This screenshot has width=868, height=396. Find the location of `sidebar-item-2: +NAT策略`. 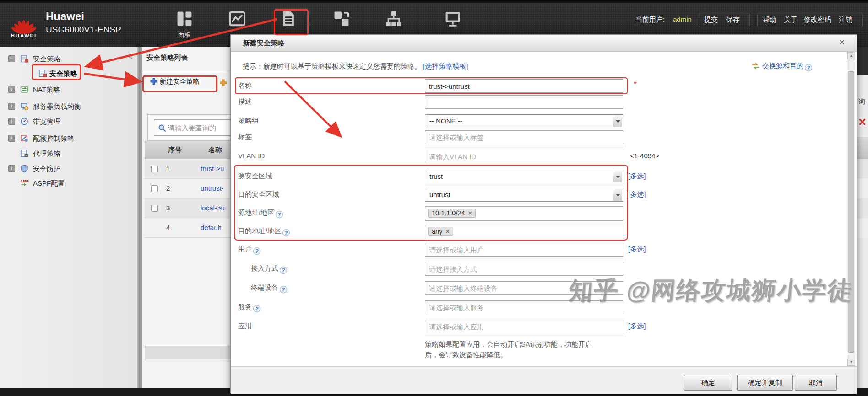

sidebar-item-2: +NAT策略 is located at coordinates (69, 90).